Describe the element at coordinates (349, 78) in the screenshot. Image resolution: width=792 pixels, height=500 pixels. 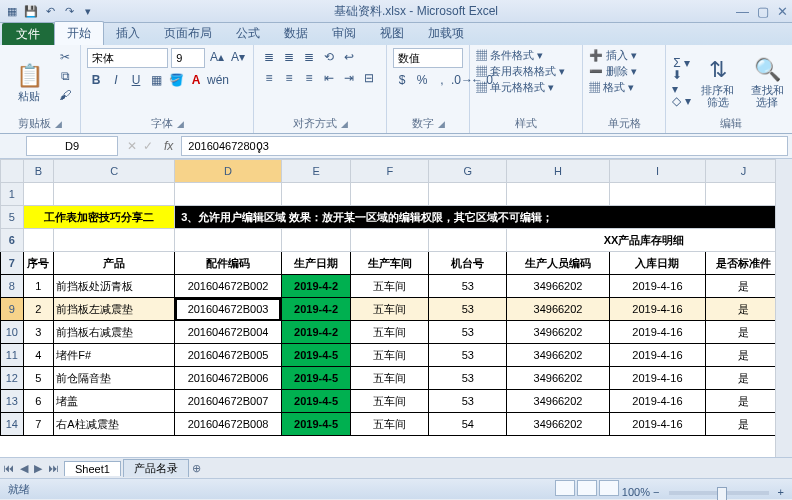
I see `increase-indent-icon: ⇥` at that location.